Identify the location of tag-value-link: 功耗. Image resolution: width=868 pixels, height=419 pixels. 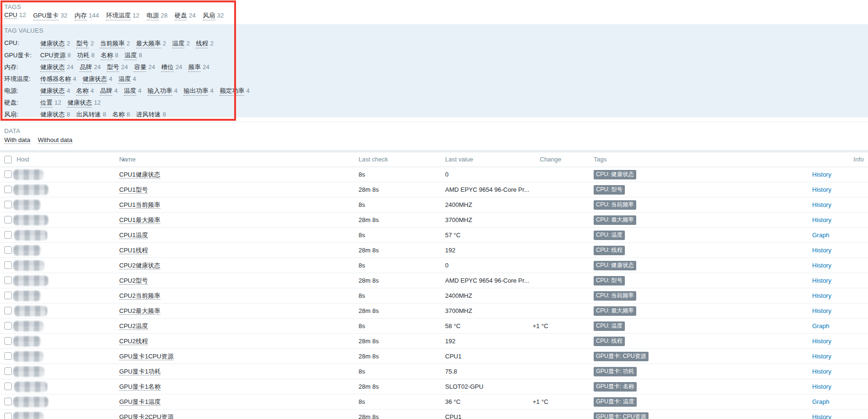
(83, 56).